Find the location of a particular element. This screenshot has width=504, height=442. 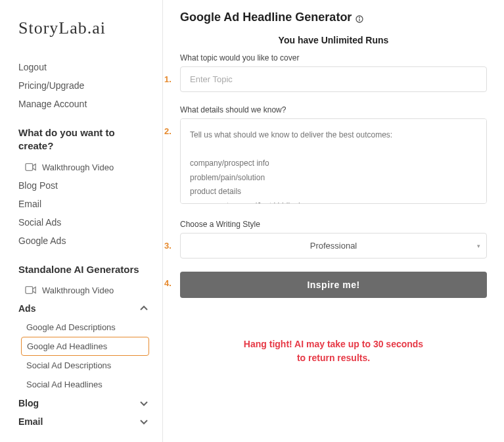

account-links: Logout Pricing/Upgrade Manage Account is located at coordinates (84, 86).